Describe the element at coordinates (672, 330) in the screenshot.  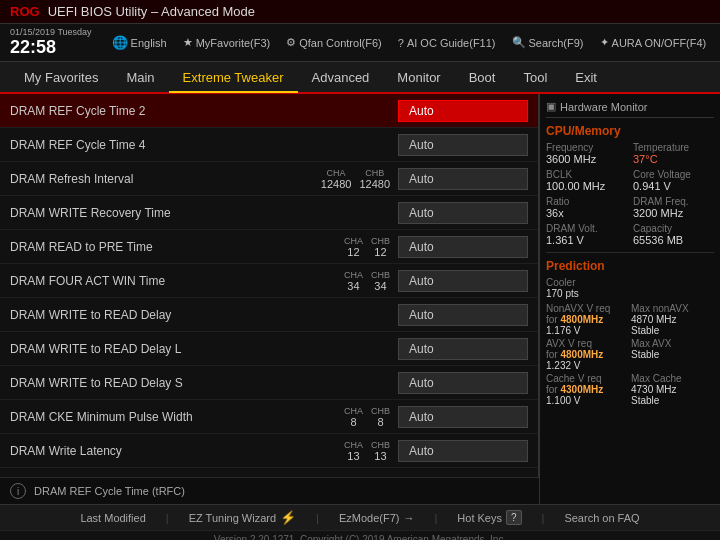
I see `max-non-avx-stable: Stable` at that location.